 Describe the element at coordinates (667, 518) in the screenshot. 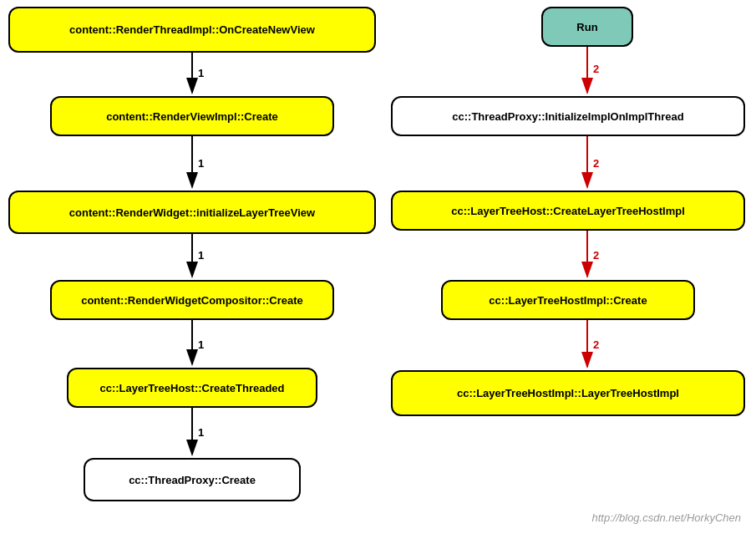

I see `watermark: http://blog.csdn.net/HorkyChen` at that location.